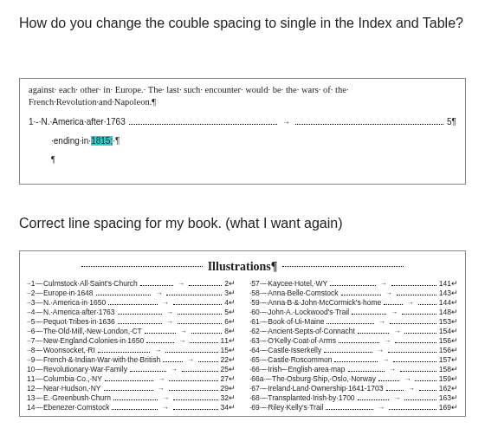 Image resolution: width=485 pixels, height=448 pixels. What do you see at coordinates (132, 360) in the screenshot?
I see `illustration-entry: ··9·–·French·&·Indian·War·with·the·Briti…` at bounding box center [132, 360].